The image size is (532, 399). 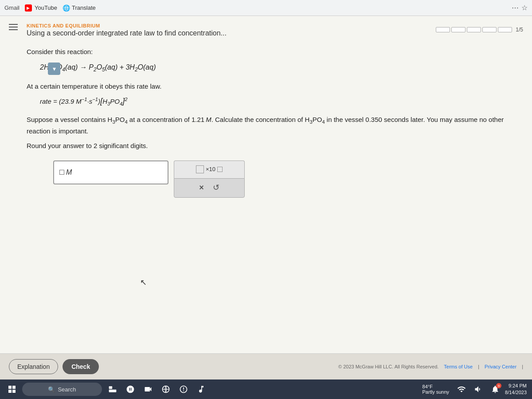 I want to click on refresh-button: ↺, so click(x=216, y=188).